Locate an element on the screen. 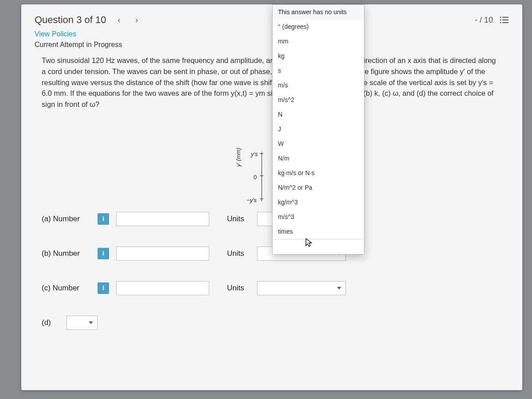 This screenshot has height=399, width=532. y-axis-tick-mid: 0 is located at coordinates (255, 177).